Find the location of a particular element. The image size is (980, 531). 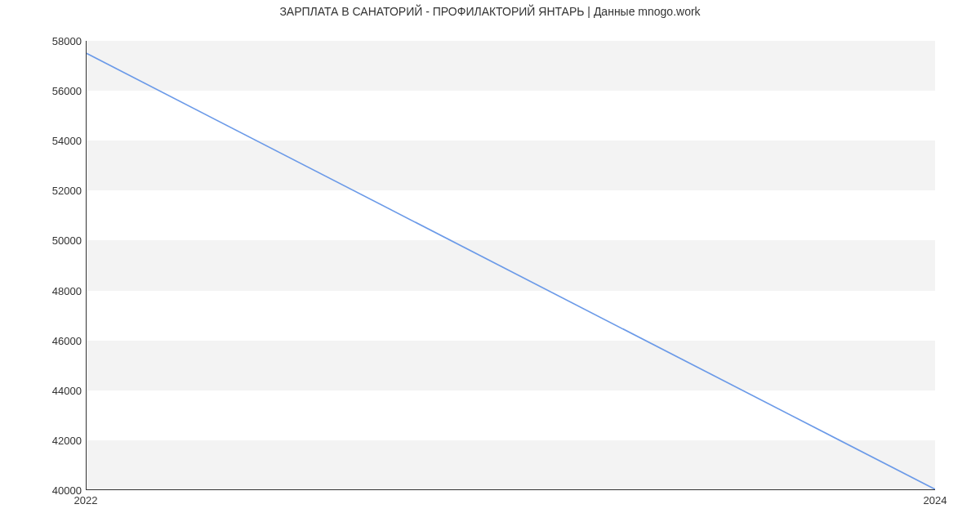

y-tick-label: 50000 is located at coordinates (59, 240).